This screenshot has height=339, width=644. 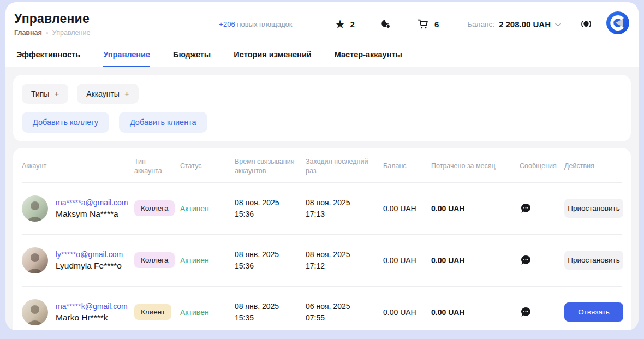 I want to click on tab-budgets: Бюджеты, so click(x=192, y=59).